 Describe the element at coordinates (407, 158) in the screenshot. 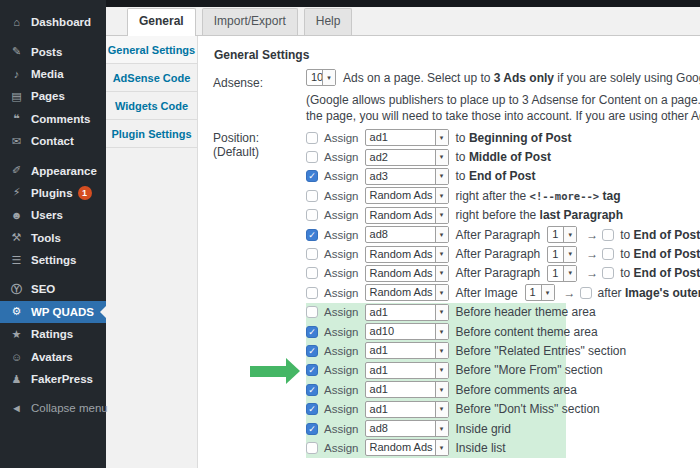

I see `ad-select: ad2▾` at that location.